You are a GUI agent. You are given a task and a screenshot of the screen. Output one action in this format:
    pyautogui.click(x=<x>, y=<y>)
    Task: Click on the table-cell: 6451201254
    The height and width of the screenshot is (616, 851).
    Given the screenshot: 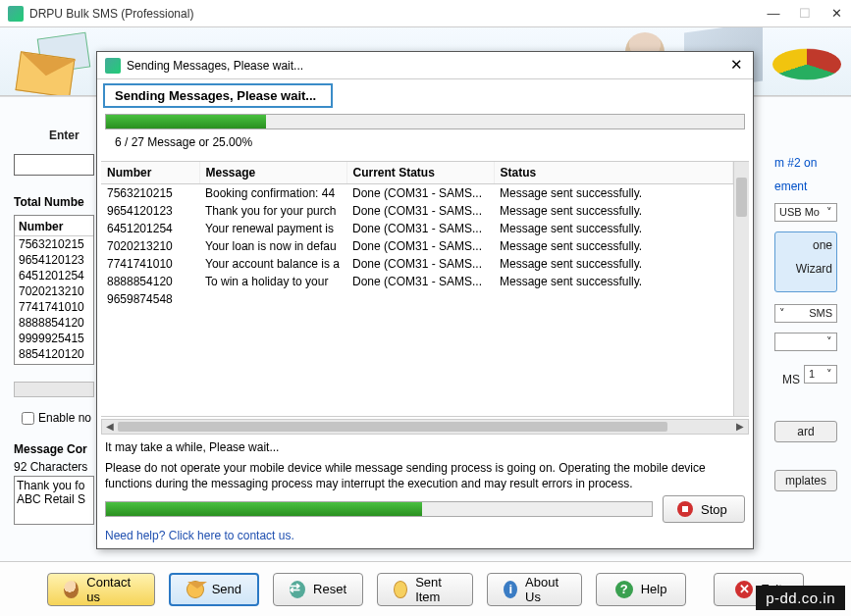 What is the action you would take?
    pyautogui.click(x=150, y=229)
    